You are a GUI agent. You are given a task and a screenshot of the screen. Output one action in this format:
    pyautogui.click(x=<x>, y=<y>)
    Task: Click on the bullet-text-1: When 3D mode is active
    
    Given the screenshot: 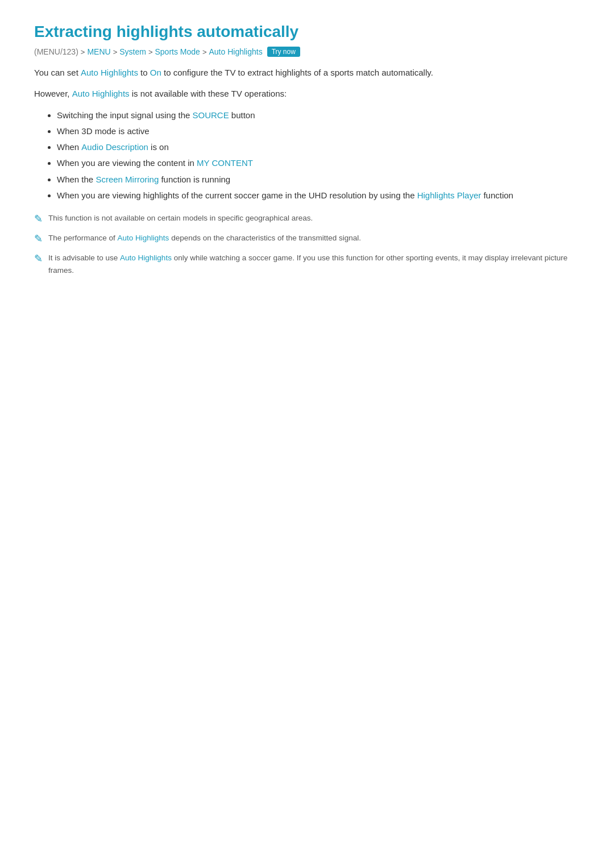 What is the action you would take?
    pyautogui.click(x=103, y=131)
    